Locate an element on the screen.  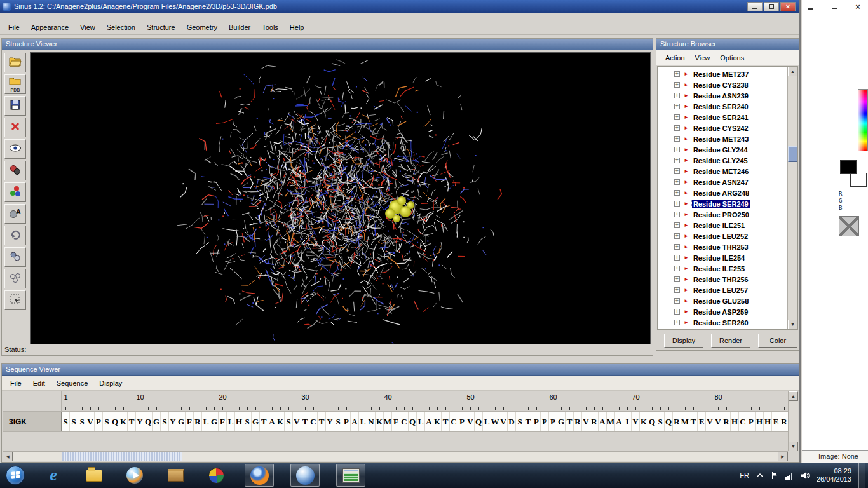
scroll-up-button: ▲ is located at coordinates (793, 71).